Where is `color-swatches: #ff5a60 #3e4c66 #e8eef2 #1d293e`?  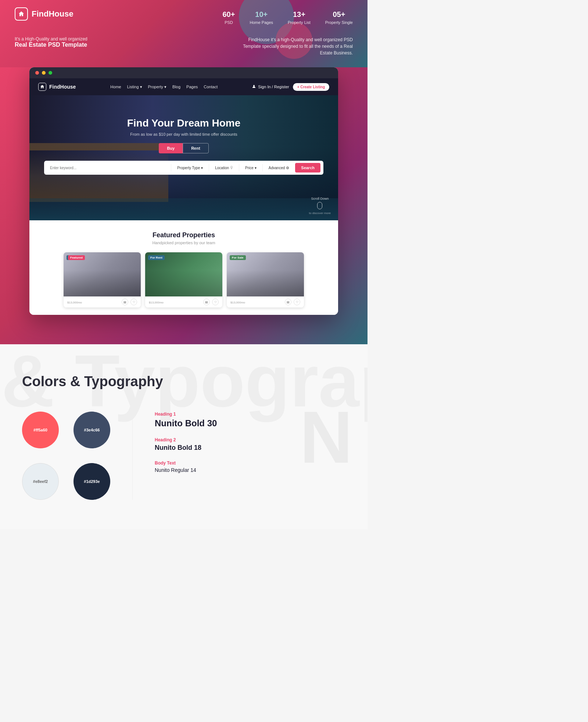 color-swatches: #ff5a60 #3e4c66 #e8eef2 #1d293e is located at coordinates (66, 456).